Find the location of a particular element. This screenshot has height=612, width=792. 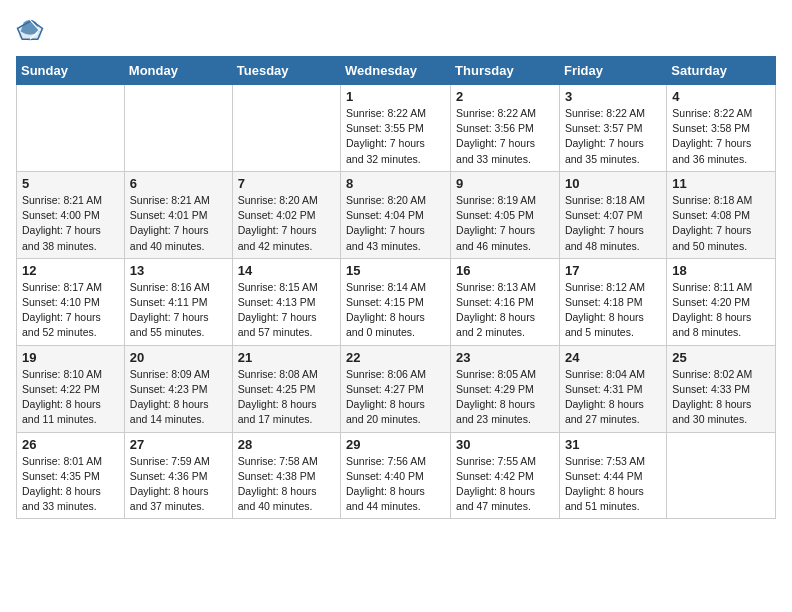

weekday-header-wednesday: Wednesday is located at coordinates (396, 71).